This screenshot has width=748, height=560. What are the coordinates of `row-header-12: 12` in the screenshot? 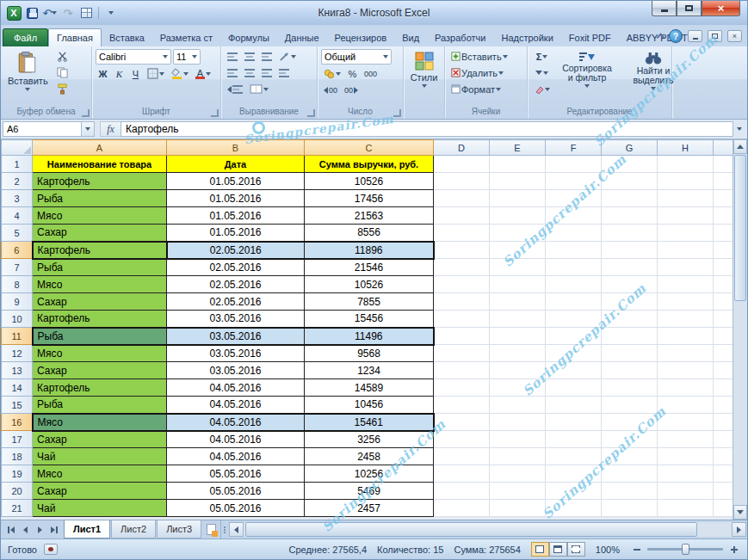 It's located at (17, 354).